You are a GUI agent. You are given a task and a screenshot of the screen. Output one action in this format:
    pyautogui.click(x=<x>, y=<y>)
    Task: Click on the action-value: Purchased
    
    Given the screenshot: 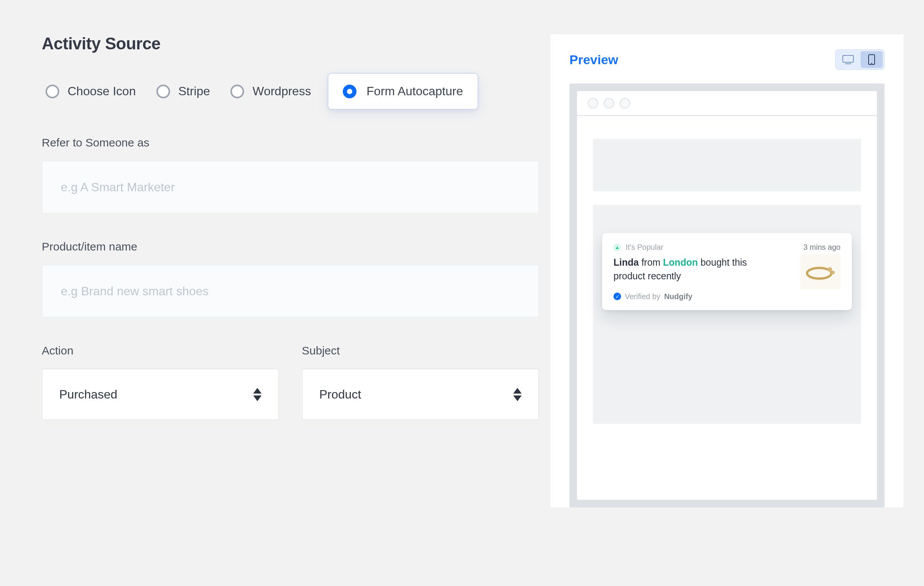 What is the action you would take?
    pyautogui.click(x=88, y=394)
    